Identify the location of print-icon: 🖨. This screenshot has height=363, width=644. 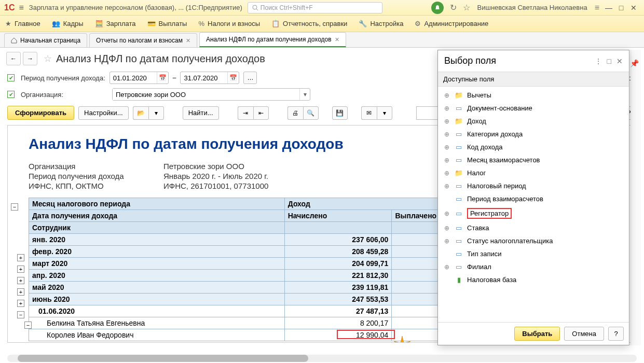
(295, 113).